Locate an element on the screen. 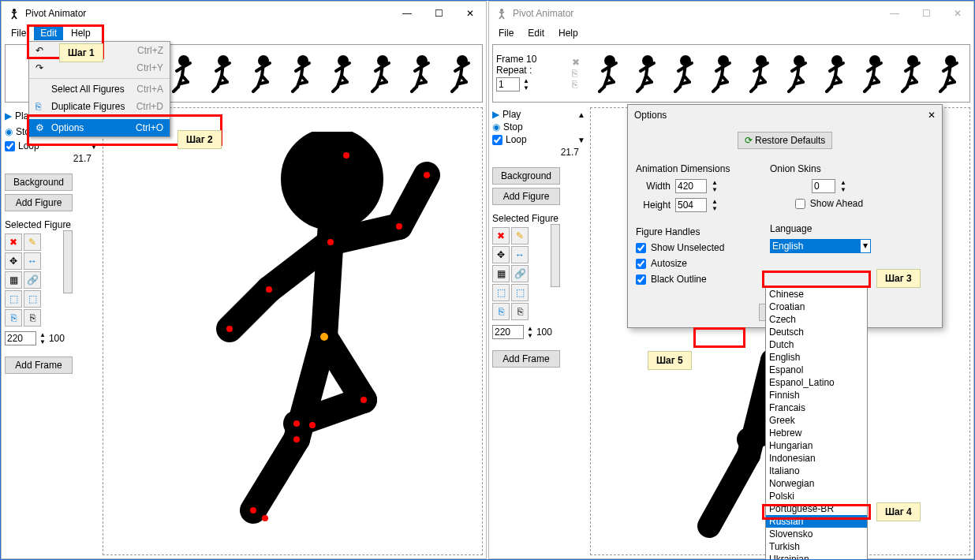 The width and height of the screenshot is (975, 560). lang-option: Russian is located at coordinates (816, 521).